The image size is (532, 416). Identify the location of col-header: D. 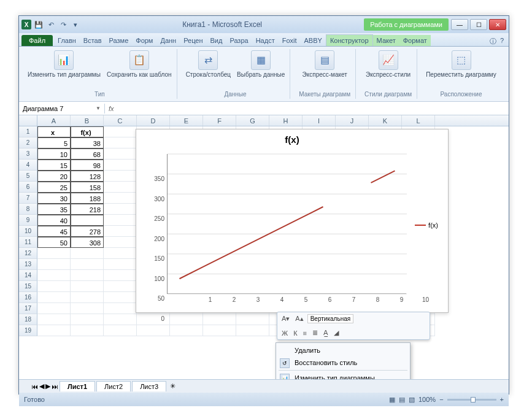
(153, 120).